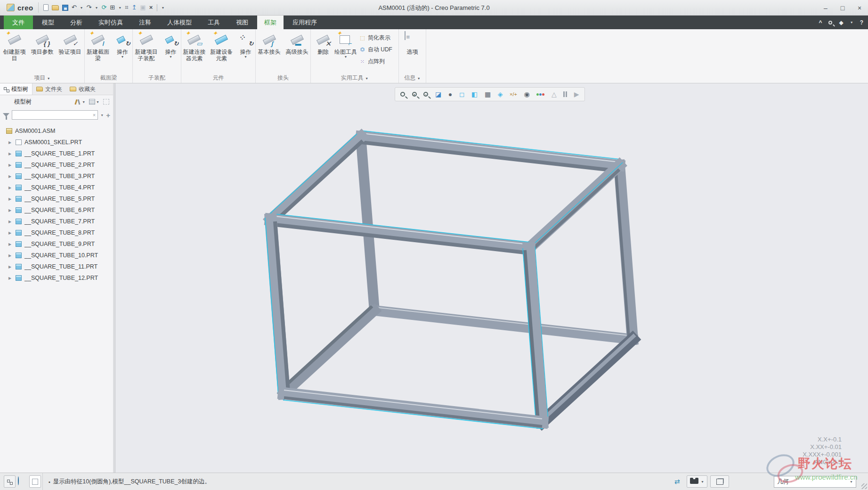 Image resolution: width=868 pixels, height=490 pixels. I want to click on saved-views-icon: ◧, so click(475, 94).